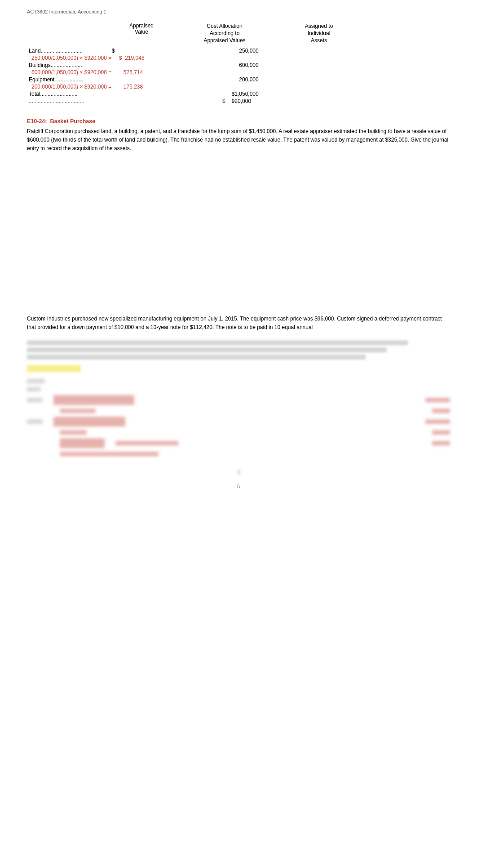  Describe the element at coordinates (70, 33) in the screenshot. I see `col-header-property` at that location.